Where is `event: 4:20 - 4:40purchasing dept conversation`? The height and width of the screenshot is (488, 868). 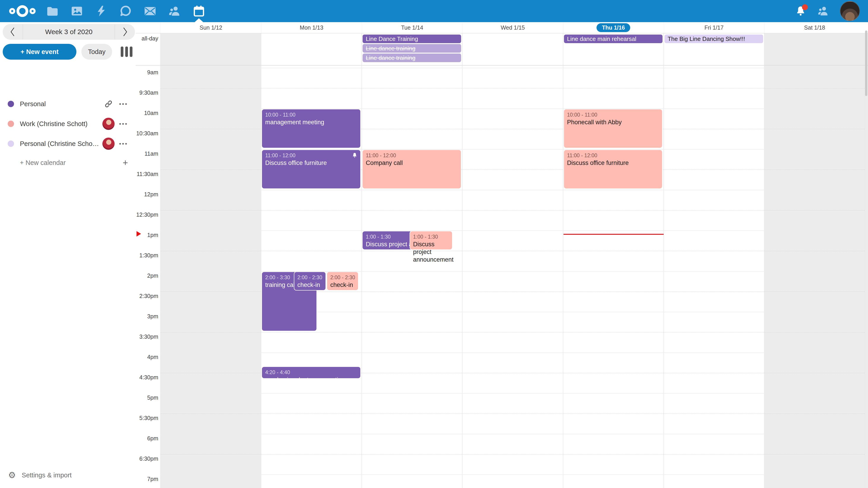 event: 4:20 - 4:40purchasing dept conversation is located at coordinates (311, 372).